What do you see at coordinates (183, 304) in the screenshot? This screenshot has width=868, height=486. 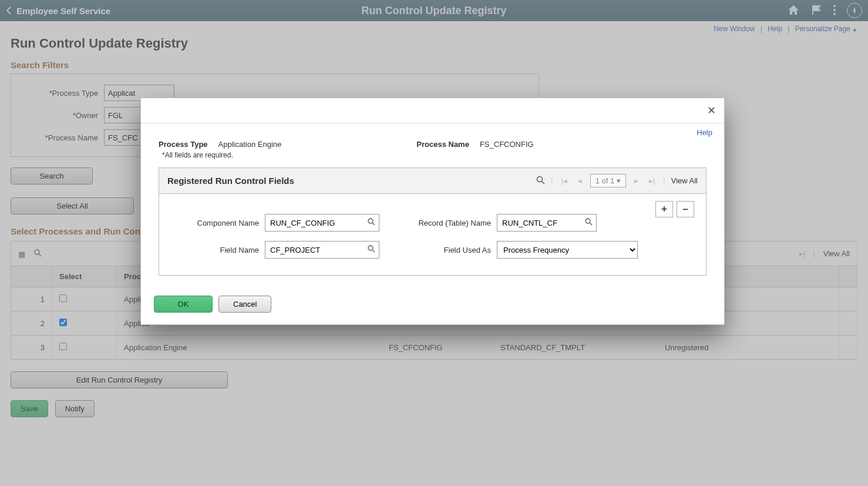 I see `ok-button: OK` at bounding box center [183, 304].